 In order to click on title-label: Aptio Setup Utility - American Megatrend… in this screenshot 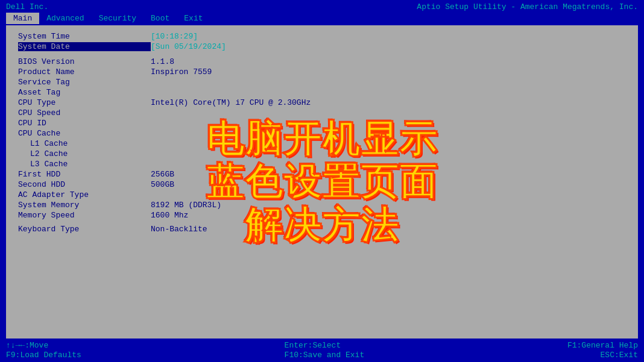, I will do `click(527, 7)`.